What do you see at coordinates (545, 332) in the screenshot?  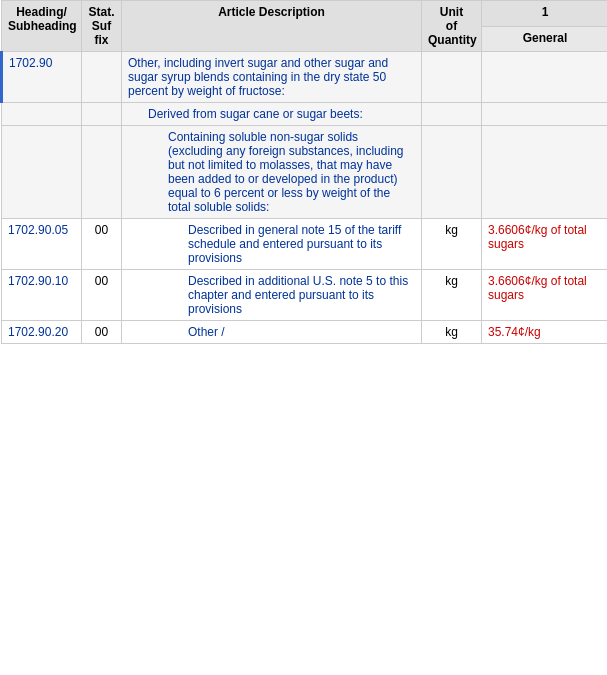 I see `general-cell: 35.74¢/kg` at bounding box center [545, 332].